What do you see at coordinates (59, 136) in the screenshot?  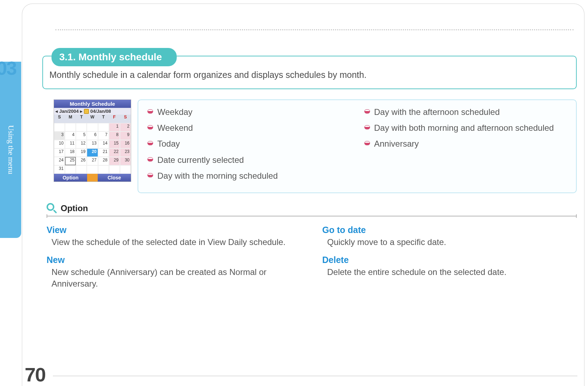 I see `cal-cell: 3` at bounding box center [59, 136].